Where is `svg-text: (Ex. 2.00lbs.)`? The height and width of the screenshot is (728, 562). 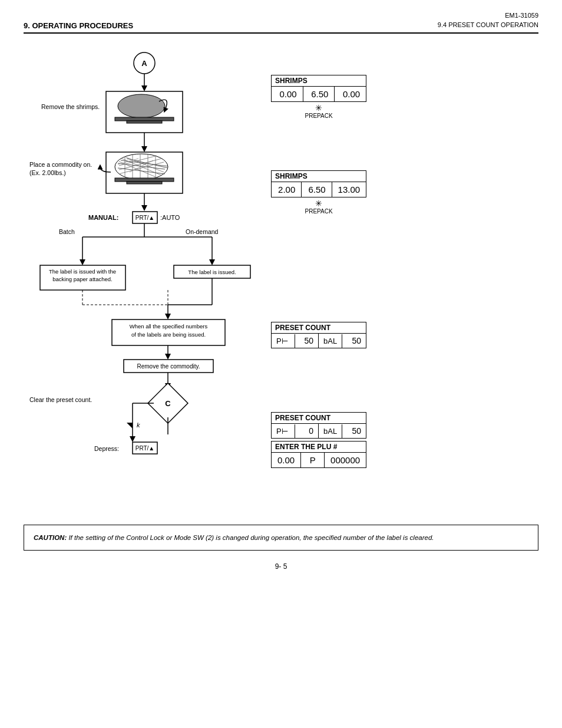 svg-text: (Ex. 2.00lbs.) is located at coordinates (48, 173).